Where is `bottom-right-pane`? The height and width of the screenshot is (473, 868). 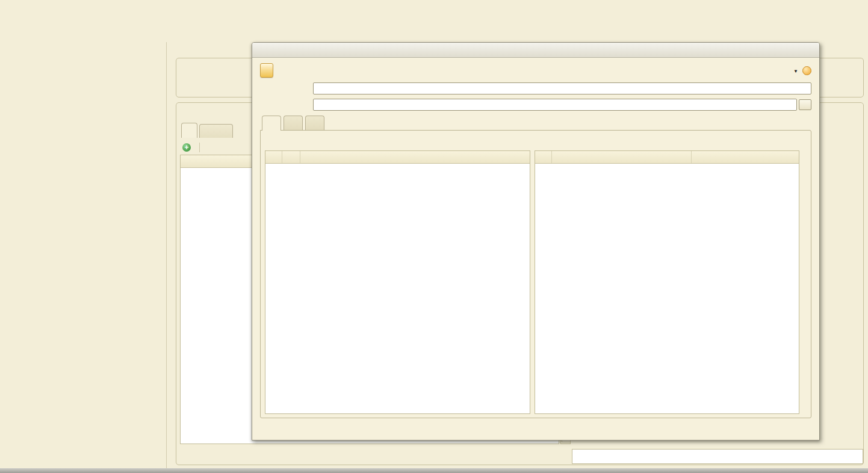 bottom-right-pane is located at coordinates (718, 456).